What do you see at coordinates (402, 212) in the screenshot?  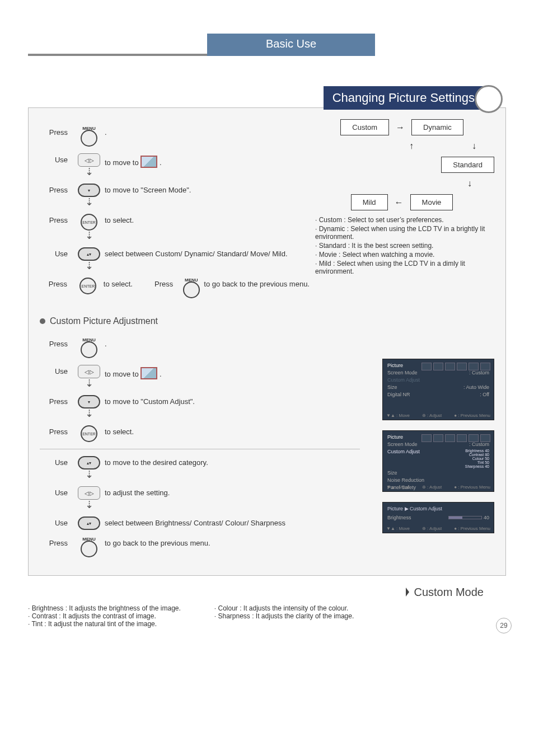 I see `mode-diagram: Custom → Dynamic ↑ ↓ Standard ↓` at bounding box center [402, 212].